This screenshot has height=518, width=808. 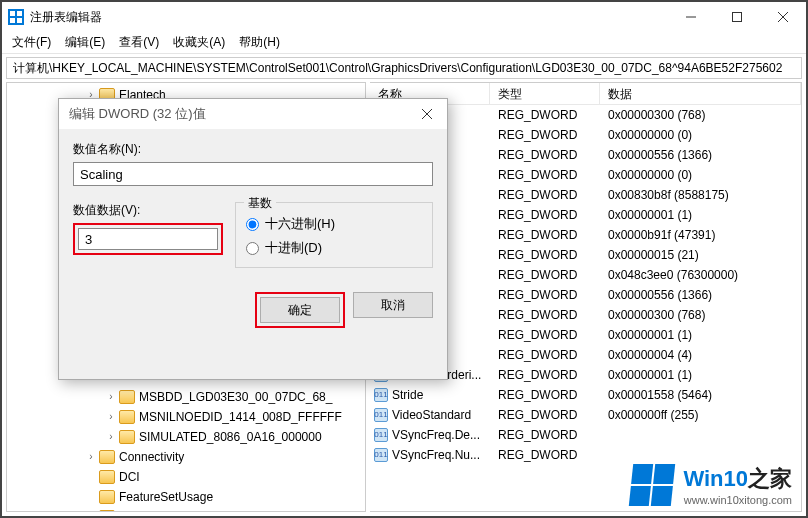 I want to click on title-bar: 注册表编辑器, so click(x=404, y=17).